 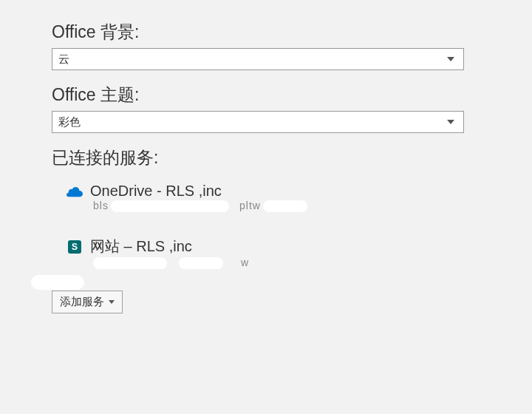 I want to click on onedrive-icon, so click(x=75, y=191).